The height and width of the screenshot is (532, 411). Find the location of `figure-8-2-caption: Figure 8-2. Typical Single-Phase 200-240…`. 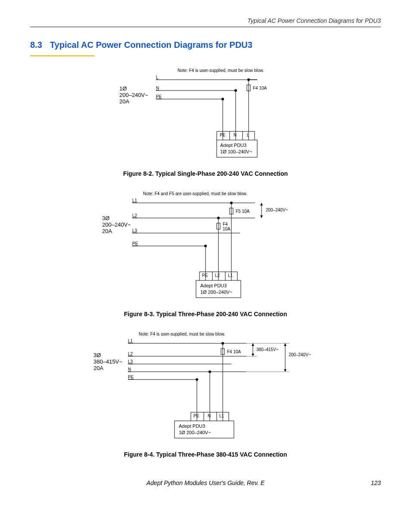

figure-8-2-caption: Figure 8-2. Typical Single-Phase 200-240… is located at coordinates (206, 174).